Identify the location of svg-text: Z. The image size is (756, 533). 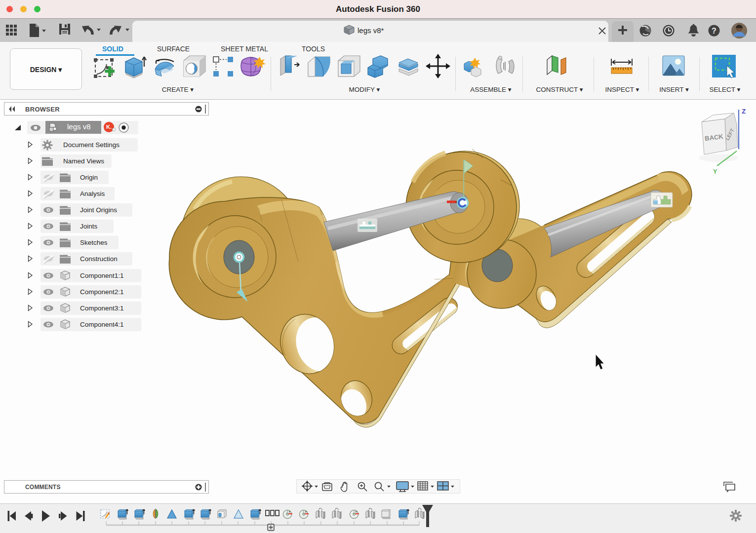
(744, 112).